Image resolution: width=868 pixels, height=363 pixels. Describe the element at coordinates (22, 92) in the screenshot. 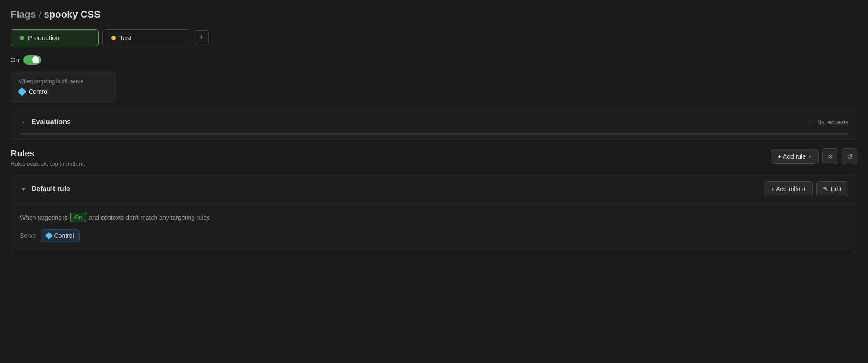

I see `control-diamond-icon` at that location.